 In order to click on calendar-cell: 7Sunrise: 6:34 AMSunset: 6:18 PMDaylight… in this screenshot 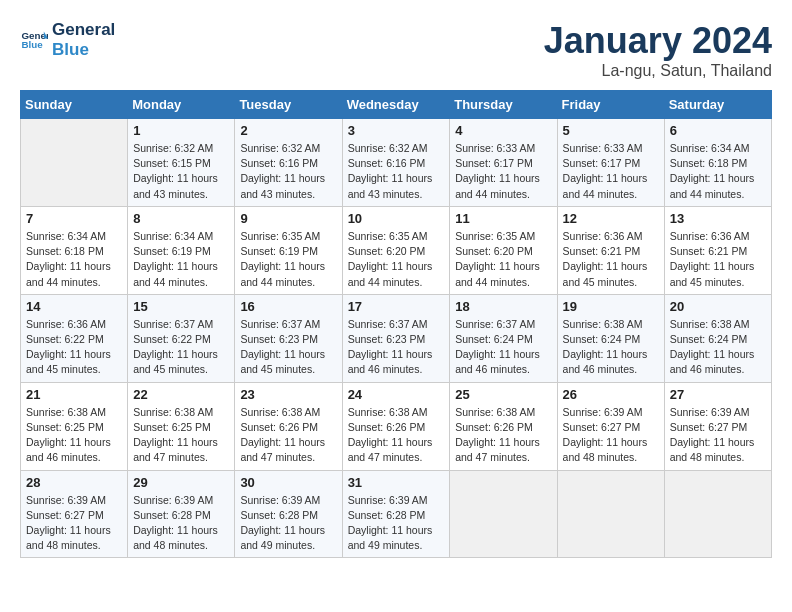, I will do `click(74, 250)`.